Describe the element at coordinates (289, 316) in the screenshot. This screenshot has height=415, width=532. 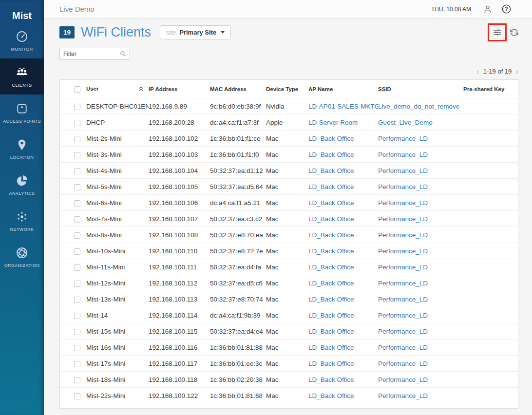
I see `table-row: Mist-14 192.168.100.114 dc:a4:ca:f1:9b:3…` at that location.